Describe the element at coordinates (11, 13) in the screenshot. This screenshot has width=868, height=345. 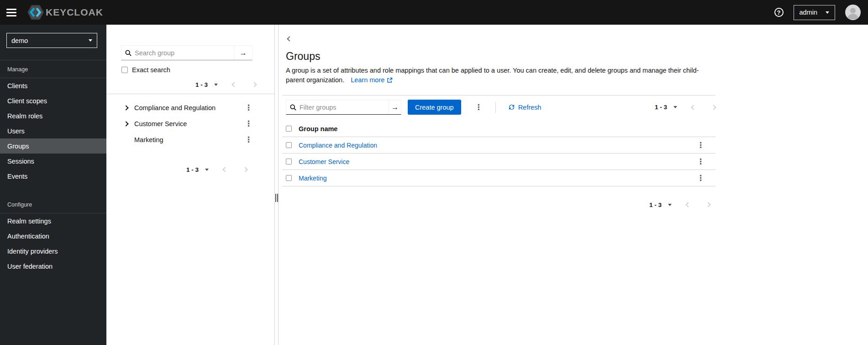
I see `nav-toggle-hamburger-icon` at that location.